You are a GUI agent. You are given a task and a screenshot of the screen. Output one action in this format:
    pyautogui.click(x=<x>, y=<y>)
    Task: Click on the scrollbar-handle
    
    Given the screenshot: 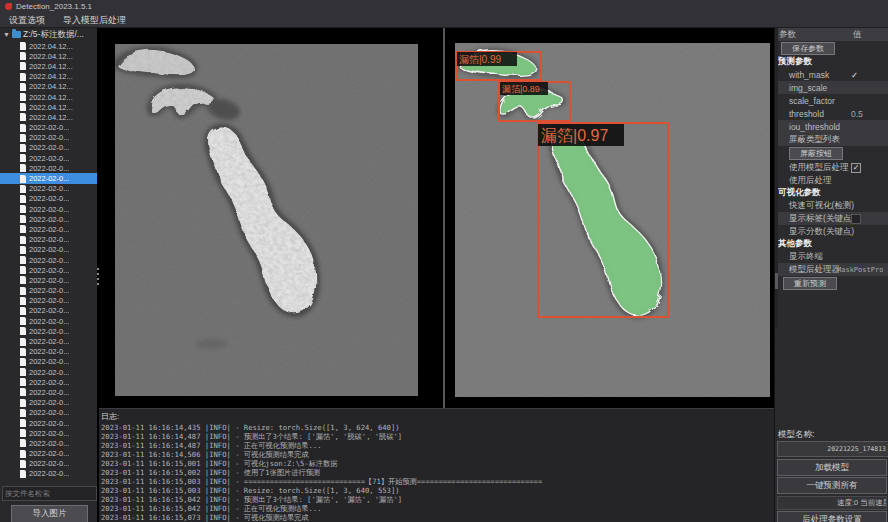 What is the action you would take?
    pyautogui.click(x=776, y=281)
    